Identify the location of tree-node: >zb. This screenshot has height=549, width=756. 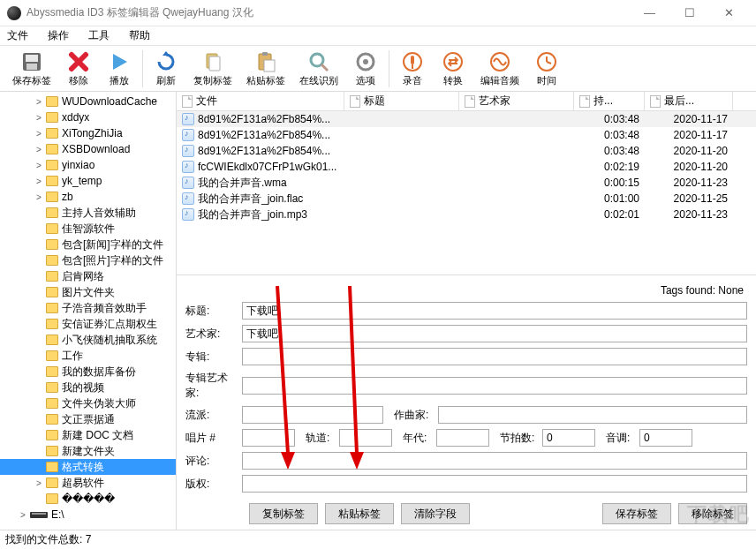
(88, 197).